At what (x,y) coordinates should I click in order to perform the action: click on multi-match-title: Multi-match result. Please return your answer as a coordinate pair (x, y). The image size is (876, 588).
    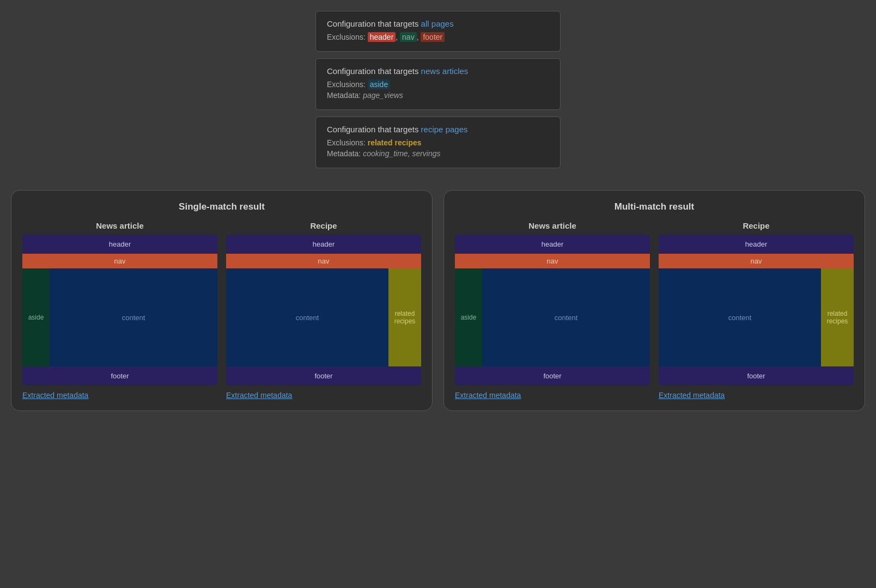
    Looking at the image, I should click on (654, 207).